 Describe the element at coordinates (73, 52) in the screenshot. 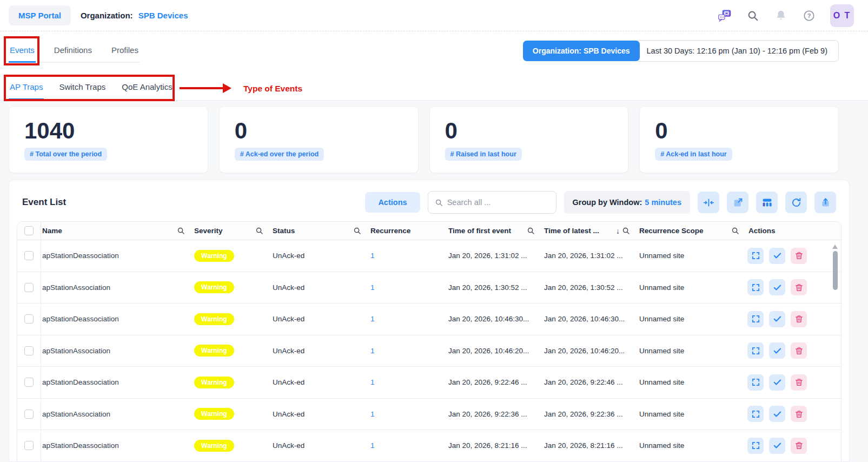

I see `tab-definitions: Definitions` at that location.